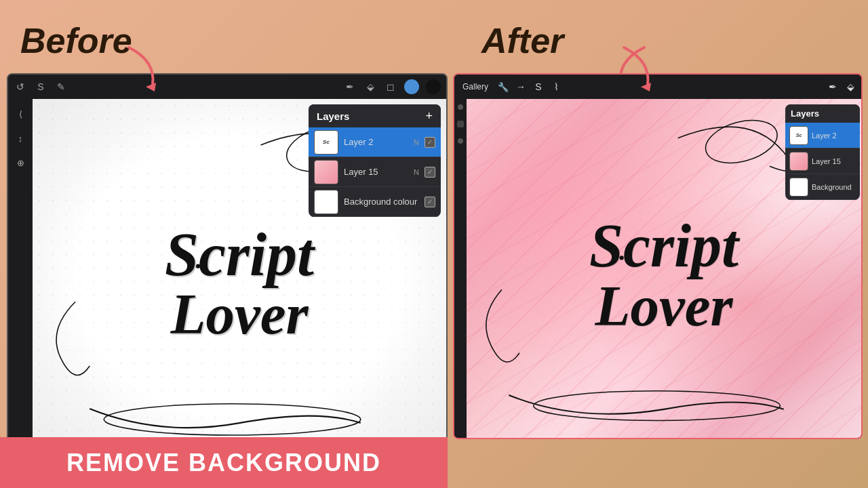 Image resolution: width=868 pixels, height=488 pixels. What do you see at coordinates (20, 277) in the screenshot?
I see `before-left-tools: ⟨ ↕ ⊕` at bounding box center [20, 277].